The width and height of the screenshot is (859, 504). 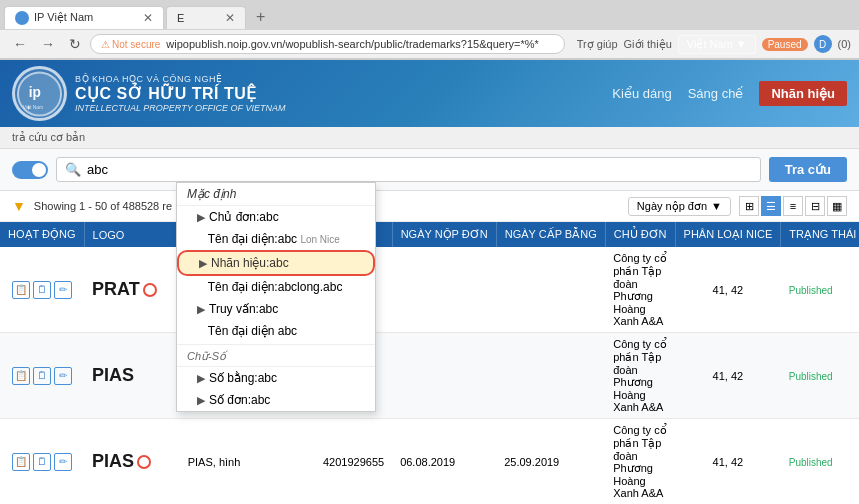 I want to click on action-edit-icon: ✏, so click(x=63, y=290).